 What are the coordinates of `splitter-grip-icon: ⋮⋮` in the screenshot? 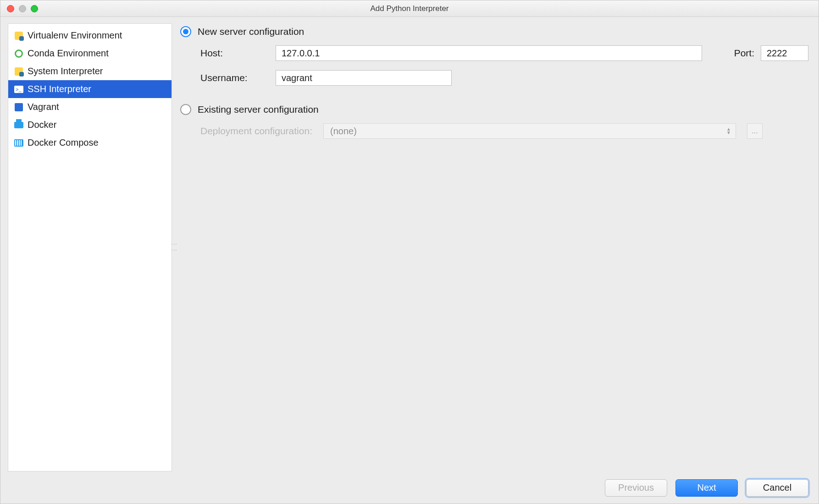 It's located at (174, 247).